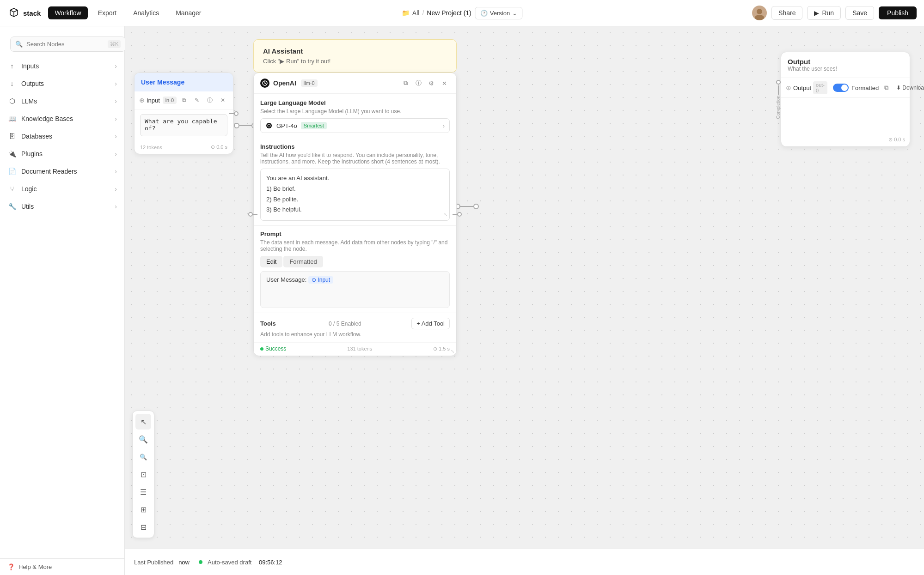  Describe the element at coordinates (62, 84) in the screenshot. I see `sidebar-item-outputs: ↓ Outputs ›` at that location.